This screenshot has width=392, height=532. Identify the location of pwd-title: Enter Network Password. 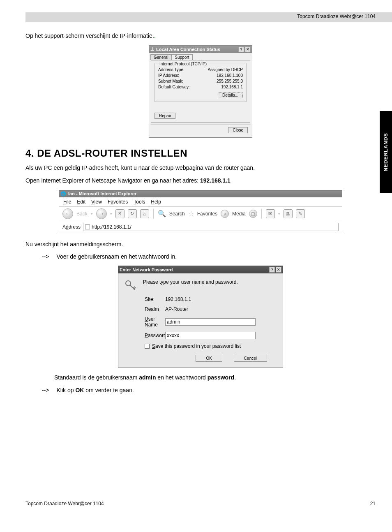
(146, 270).